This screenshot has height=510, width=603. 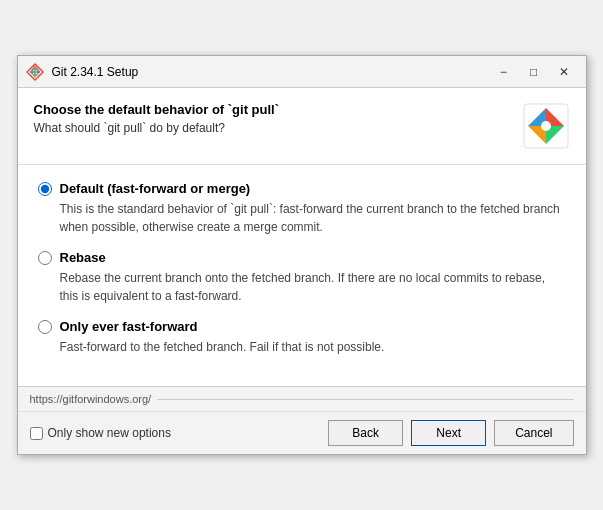 What do you see at coordinates (366, 433) in the screenshot?
I see `back-button: Back` at bounding box center [366, 433].